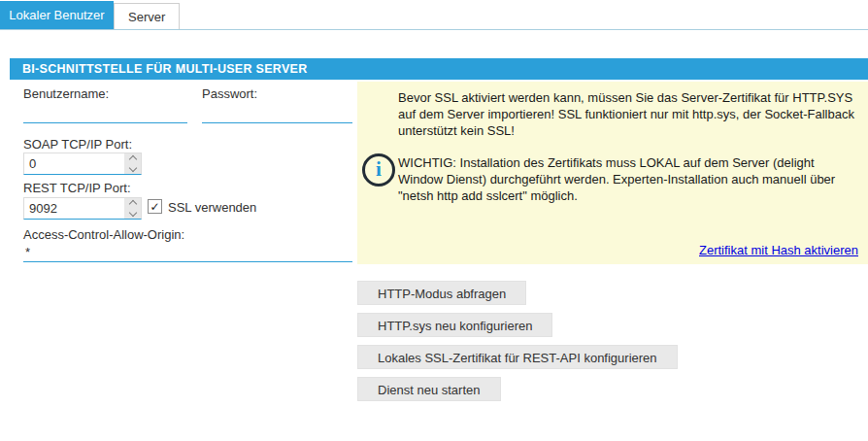 This screenshot has width=868, height=441. I want to click on section-header: BI-SCHNITTSTELLE FÜR MULTI-USER SERVER, so click(439, 69).